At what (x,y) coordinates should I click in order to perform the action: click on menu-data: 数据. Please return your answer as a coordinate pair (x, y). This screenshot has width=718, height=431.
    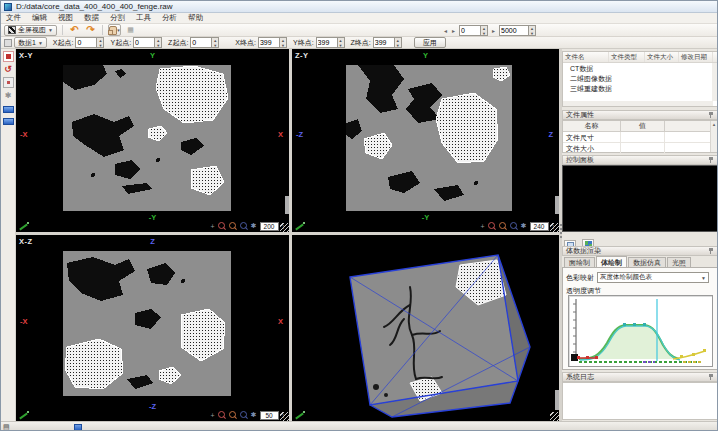
    Looking at the image, I should click on (92, 18).